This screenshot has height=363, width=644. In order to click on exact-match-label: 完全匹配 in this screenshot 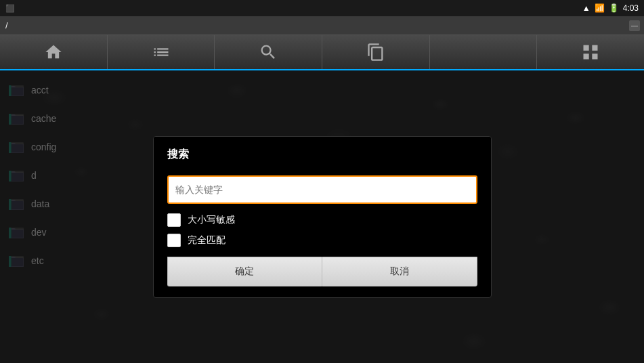, I will do `click(207, 240)`.